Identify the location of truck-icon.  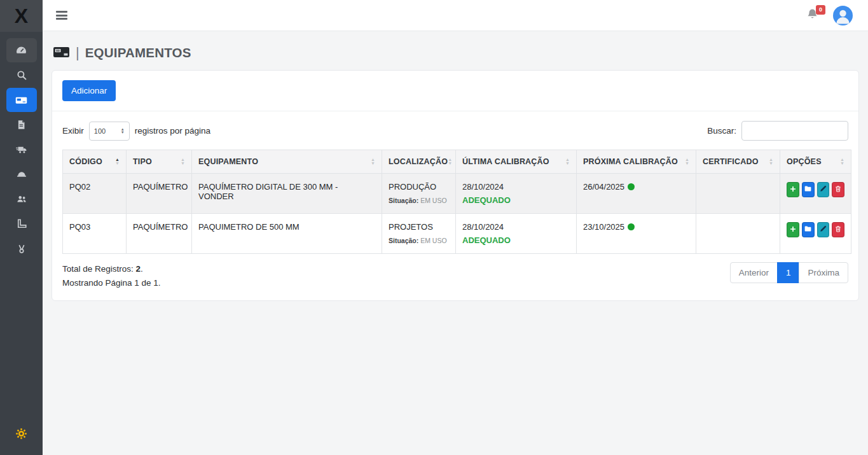
(22, 150).